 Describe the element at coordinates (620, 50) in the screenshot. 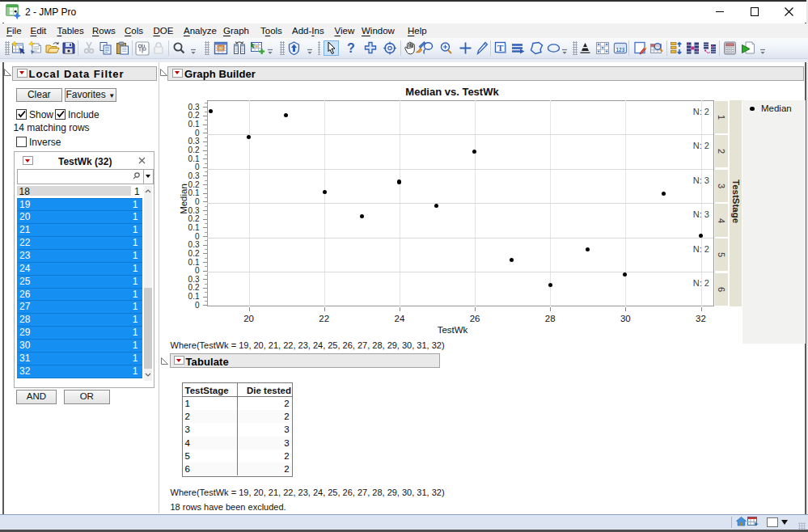

I see `svg-text: 123` at that location.